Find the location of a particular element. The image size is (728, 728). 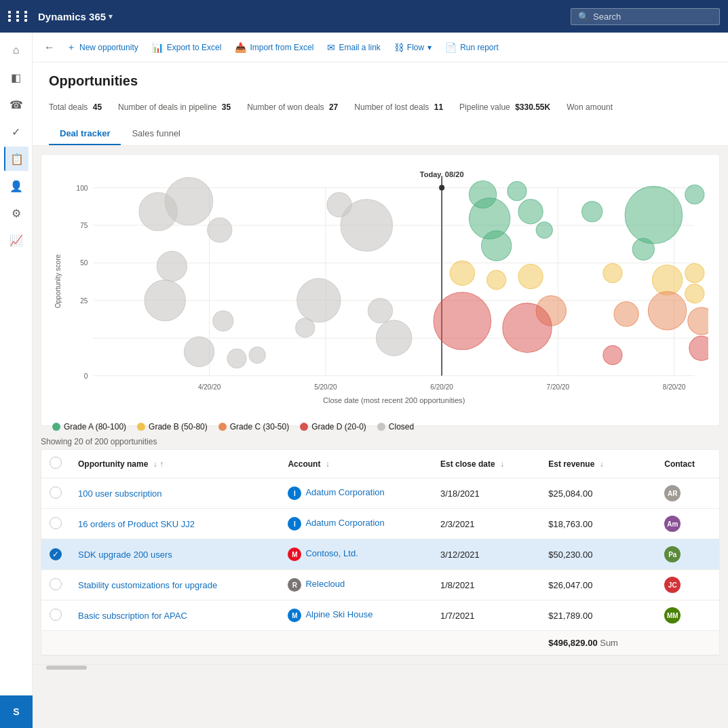

user-avatar: S is located at coordinates (16, 712).